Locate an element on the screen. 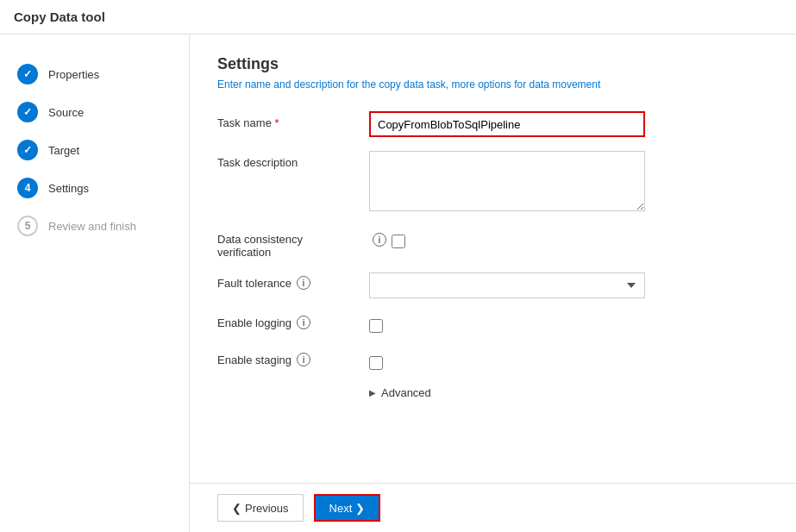 This screenshot has width=796, height=532. step-circle-target: ✓ is located at coordinates (28, 150).